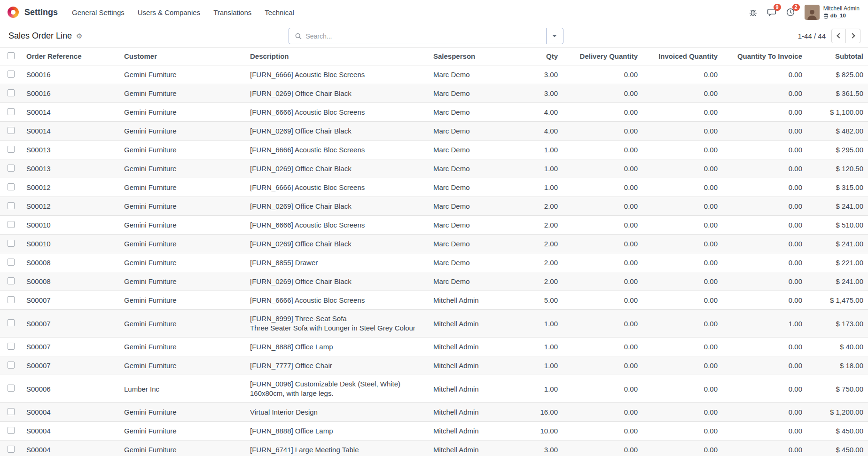  What do you see at coordinates (426, 36) in the screenshot?
I see `search-input` at bounding box center [426, 36].